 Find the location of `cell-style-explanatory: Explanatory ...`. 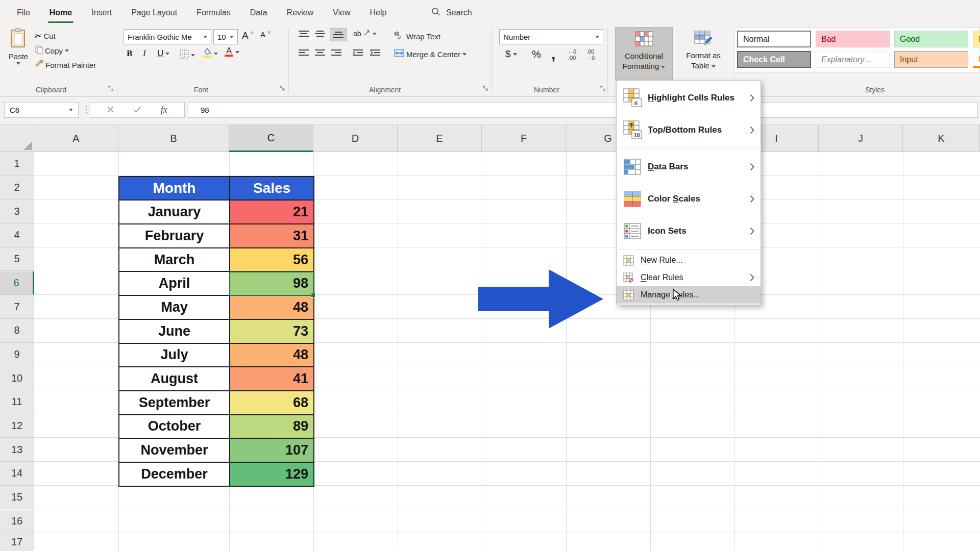

cell-style-explanatory: Explanatory ... is located at coordinates (852, 59).